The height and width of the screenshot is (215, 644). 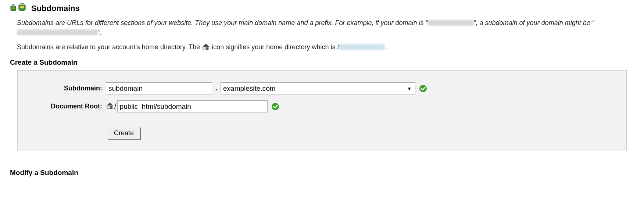 What do you see at coordinates (322, 28) in the screenshot?
I see `intro-line-1: Subdomains are URLs for different sectio…` at bounding box center [322, 28].